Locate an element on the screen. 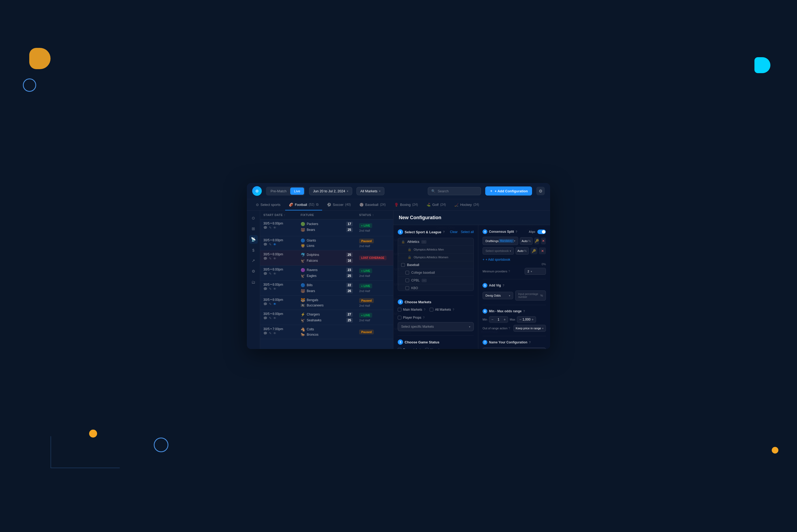 This screenshot has height=532, width=797. live-checkbox is located at coordinates (427, 348).